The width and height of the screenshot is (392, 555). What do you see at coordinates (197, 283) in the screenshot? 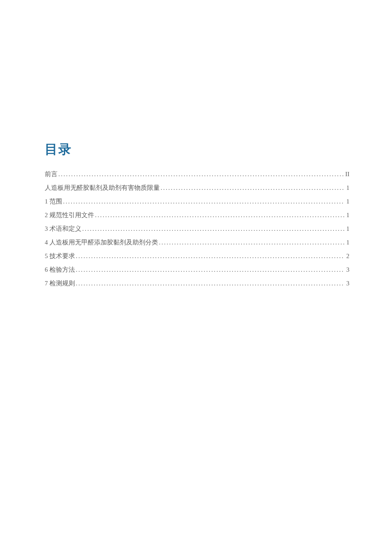
I see `toc-entry: 7 检测规则 3` at bounding box center [197, 283].